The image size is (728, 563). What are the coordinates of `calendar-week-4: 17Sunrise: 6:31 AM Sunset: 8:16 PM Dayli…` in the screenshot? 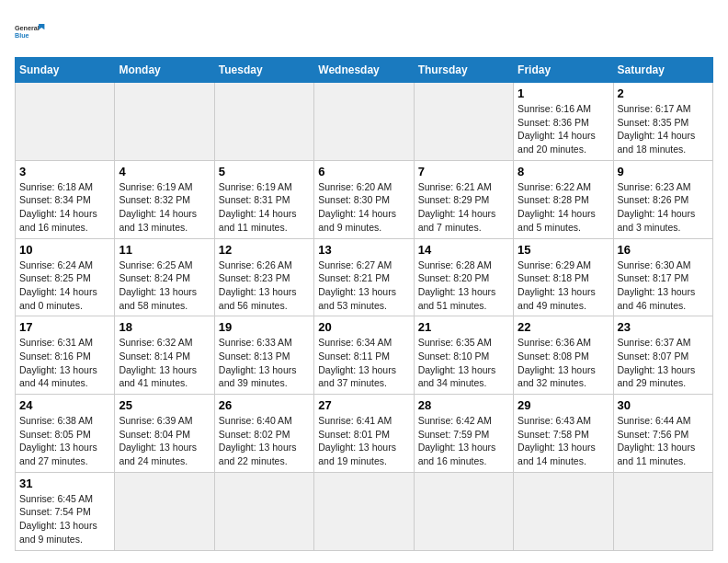 It's located at (364, 355).